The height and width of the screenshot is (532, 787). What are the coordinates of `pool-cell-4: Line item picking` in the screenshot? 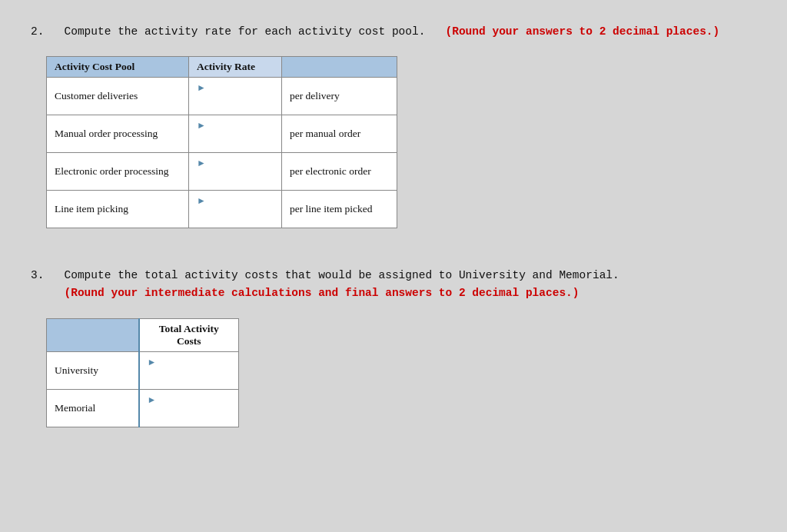 It's located at (118, 209).